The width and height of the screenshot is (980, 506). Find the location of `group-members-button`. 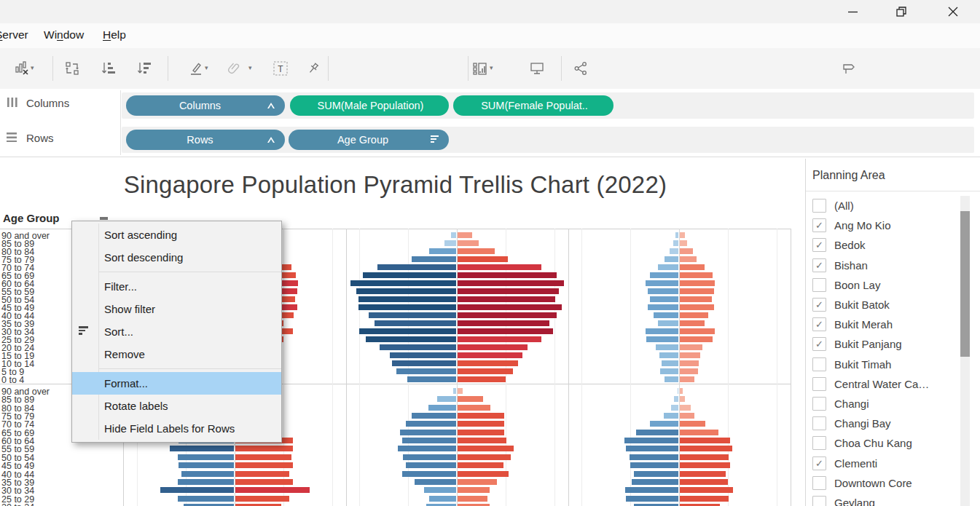

group-members-button is located at coordinates (234, 68).